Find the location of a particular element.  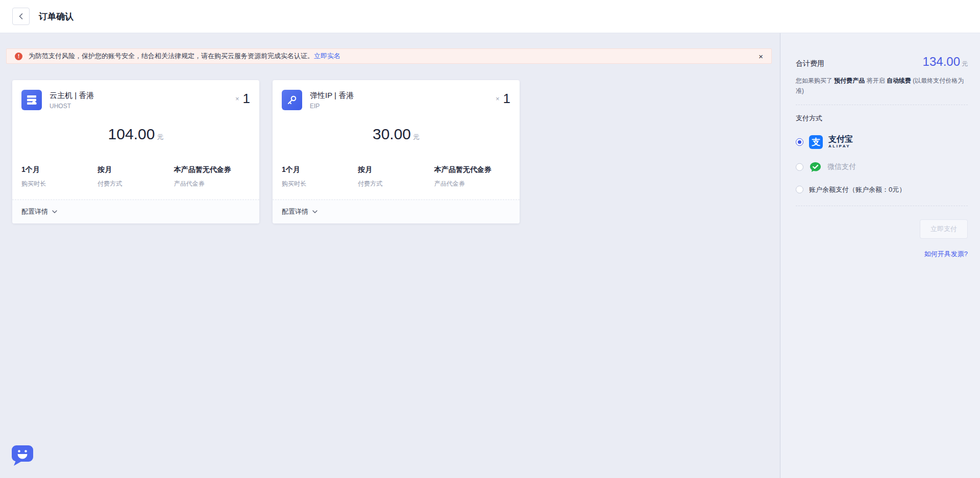

alipay-subtitle: ALIPAY is located at coordinates (841, 146).